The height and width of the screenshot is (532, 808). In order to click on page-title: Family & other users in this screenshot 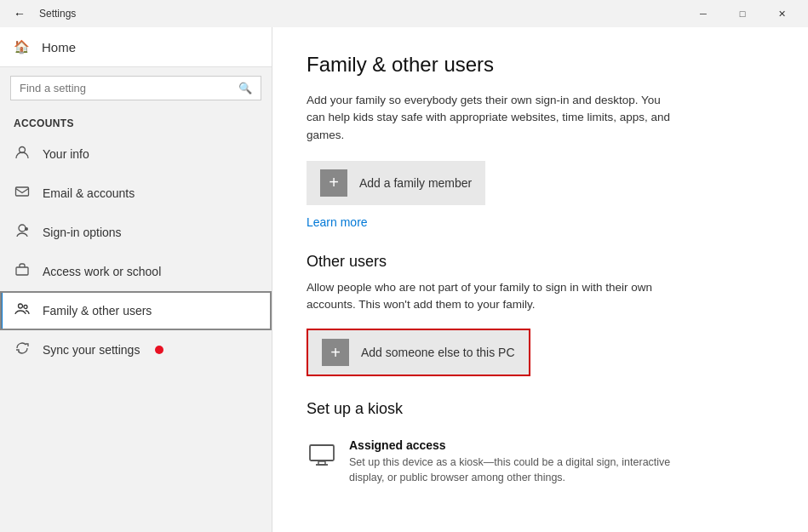, I will do `click(540, 65)`.